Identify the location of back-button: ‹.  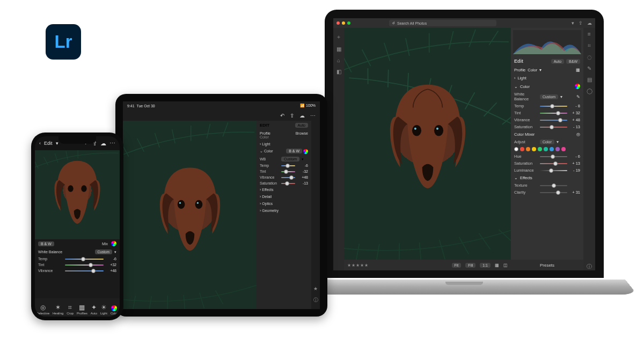
(40, 143).